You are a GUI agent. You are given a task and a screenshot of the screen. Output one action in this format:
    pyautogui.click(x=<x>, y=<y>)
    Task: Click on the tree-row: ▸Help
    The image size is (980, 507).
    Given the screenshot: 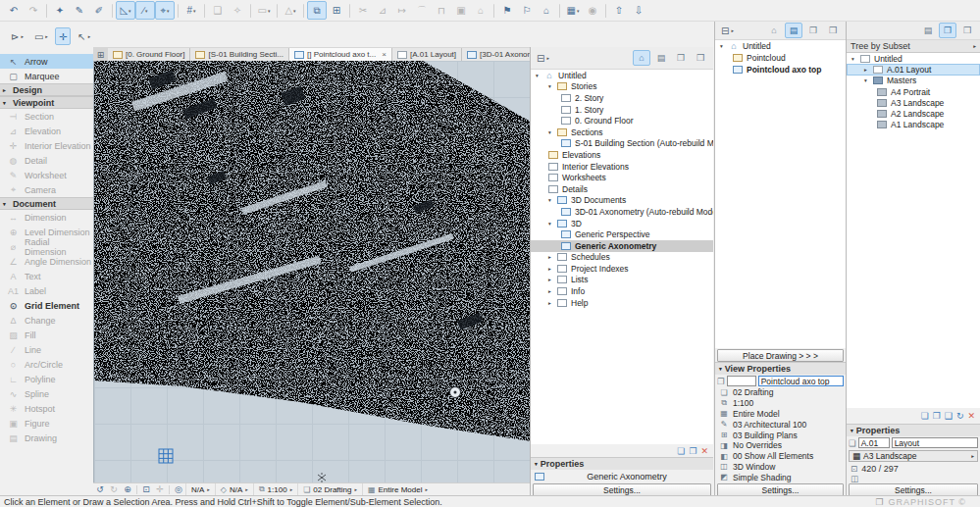 What is the action you would take?
    pyautogui.click(x=622, y=303)
    